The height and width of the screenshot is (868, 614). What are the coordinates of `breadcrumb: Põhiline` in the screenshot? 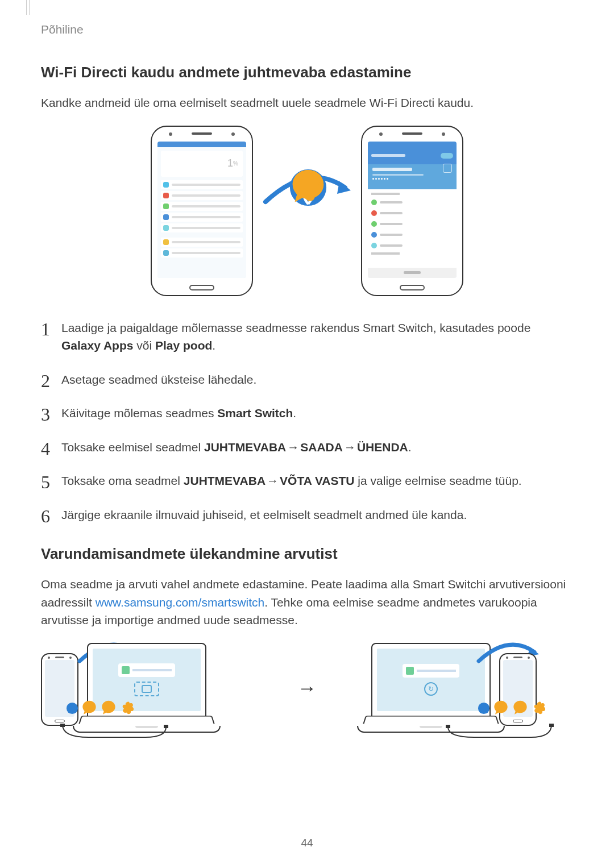 It's located at (63, 30).